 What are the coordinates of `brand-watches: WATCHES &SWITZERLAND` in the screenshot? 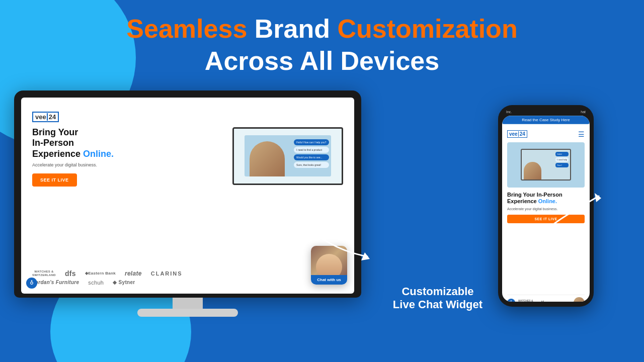 It's located at (44, 274).